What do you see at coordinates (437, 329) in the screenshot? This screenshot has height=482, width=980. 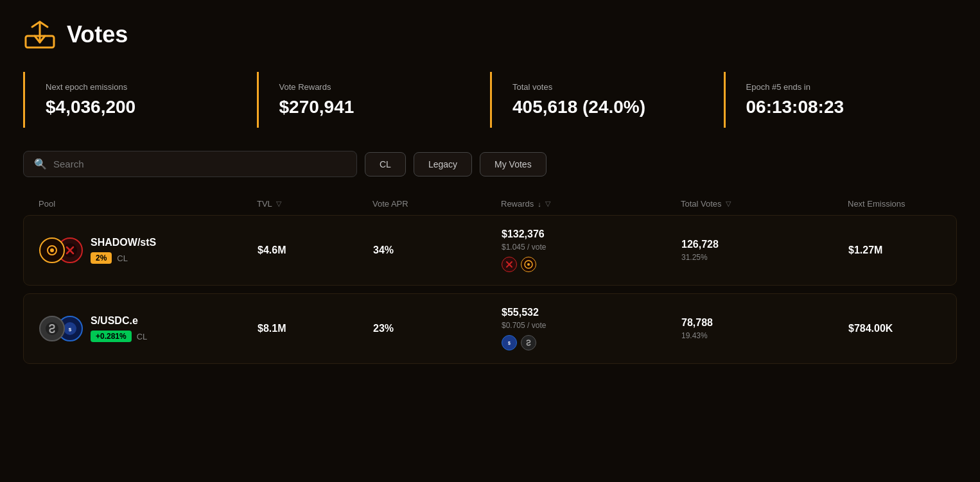 I see `vote-apr-2: 23%` at bounding box center [437, 329].